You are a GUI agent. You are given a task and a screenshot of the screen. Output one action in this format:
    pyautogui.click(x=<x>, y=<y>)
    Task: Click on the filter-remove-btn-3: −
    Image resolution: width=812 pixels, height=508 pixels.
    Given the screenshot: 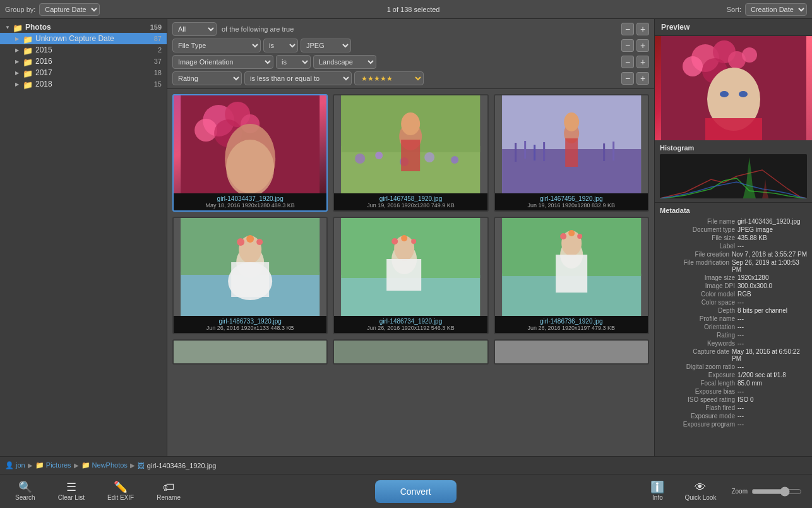 What is the action you would take?
    pyautogui.click(x=628, y=78)
    